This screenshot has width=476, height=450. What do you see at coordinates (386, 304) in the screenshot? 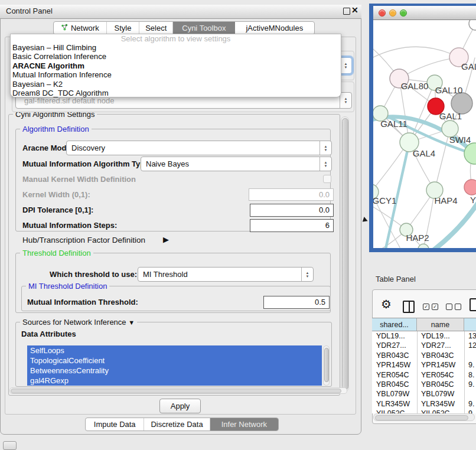
I see `gear-icon: ⚙` at bounding box center [386, 304].